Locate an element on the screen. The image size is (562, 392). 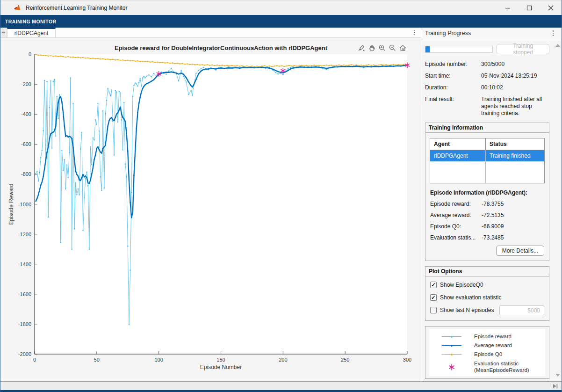
agent-status-table: Agent Status rlDDPGAgent Training finish… is located at coordinates (487, 161).